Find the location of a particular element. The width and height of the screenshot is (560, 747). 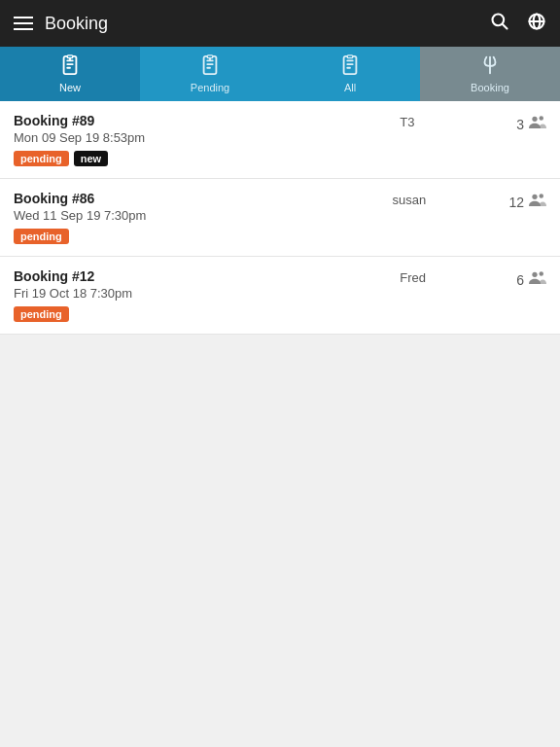

header: Booking is located at coordinates (280, 23).